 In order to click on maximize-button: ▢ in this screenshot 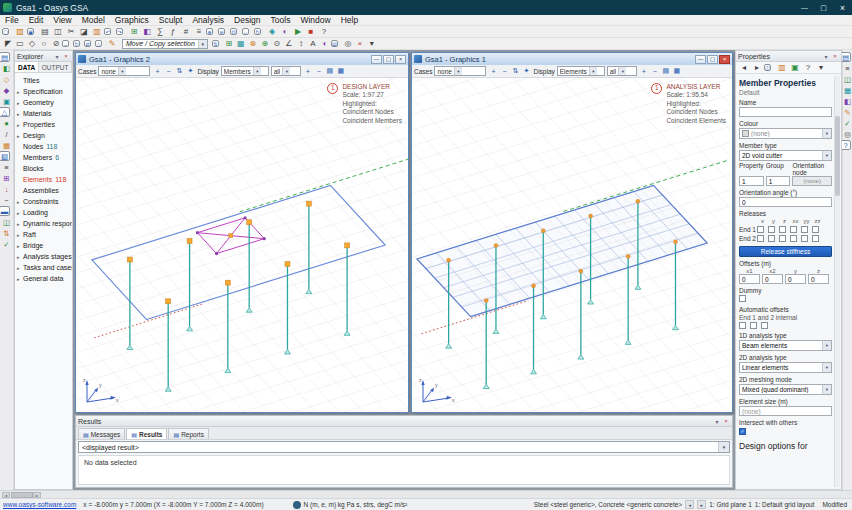, I will do `click(824, 8)`.